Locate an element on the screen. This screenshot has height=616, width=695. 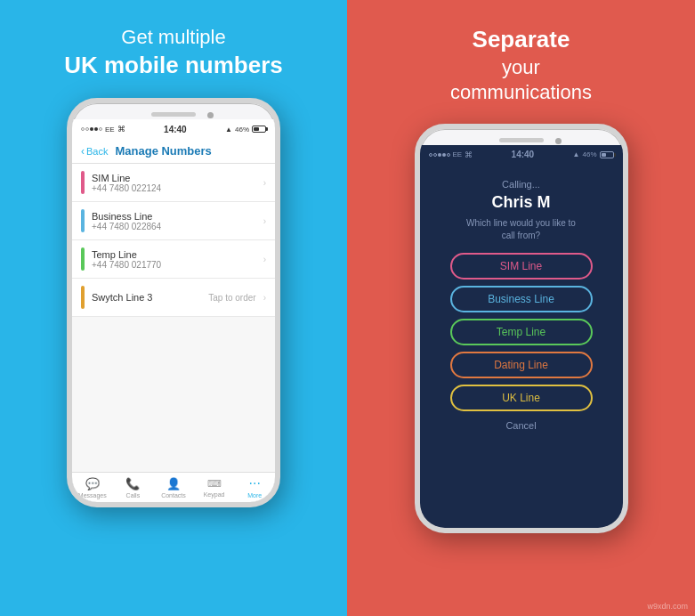
sim-line-name: SIM Line is located at coordinates (174, 178).